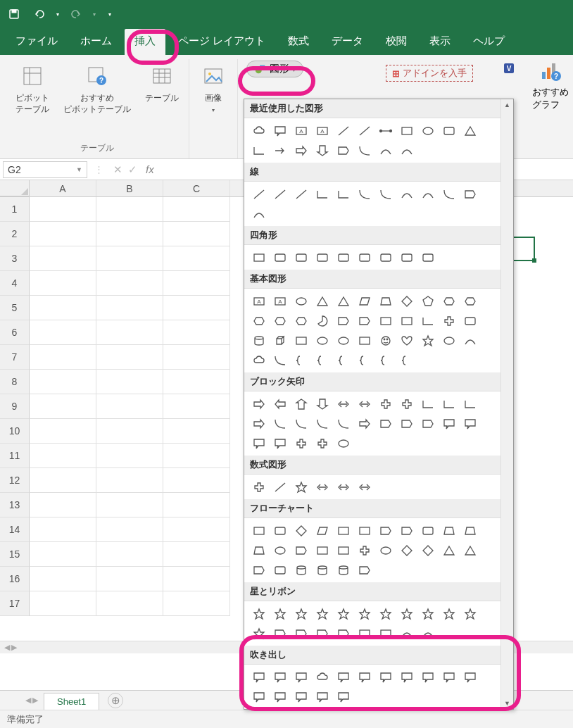 The width and height of the screenshot is (573, 728). What do you see at coordinates (259, 570) in the screenshot?
I see `shape-fc-stored` at bounding box center [259, 570].